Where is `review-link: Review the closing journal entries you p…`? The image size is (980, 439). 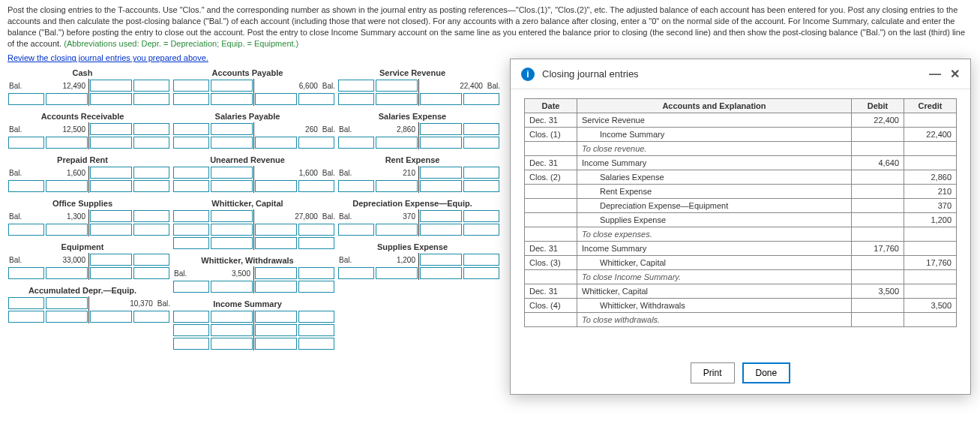
review-link: Review the closing journal entries you p… is located at coordinates (108, 60).